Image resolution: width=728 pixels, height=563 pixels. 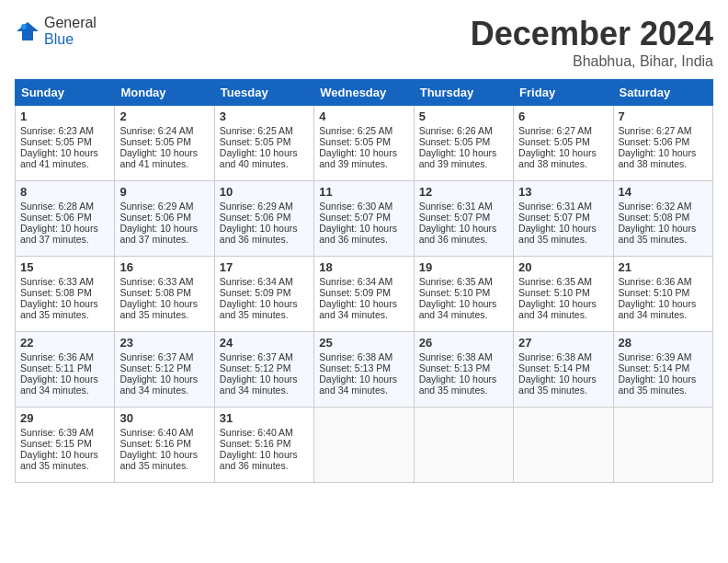 What do you see at coordinates (265, 293) in the screenshot?
I see `sunset-text: Sunset: 5:09 PM` at bounding box center [265, 293].